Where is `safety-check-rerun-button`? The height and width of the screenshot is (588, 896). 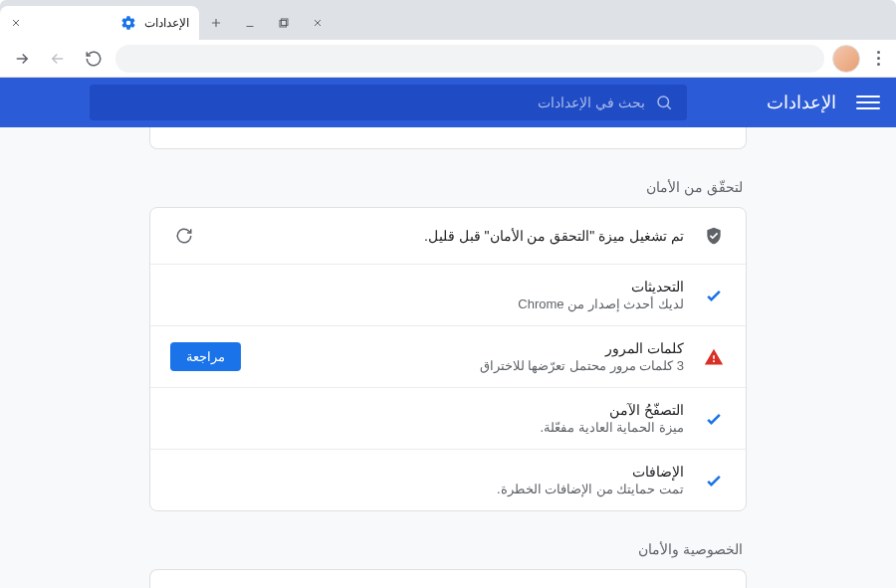
safety-check-rerun-button is located at coordinates (184, 236).